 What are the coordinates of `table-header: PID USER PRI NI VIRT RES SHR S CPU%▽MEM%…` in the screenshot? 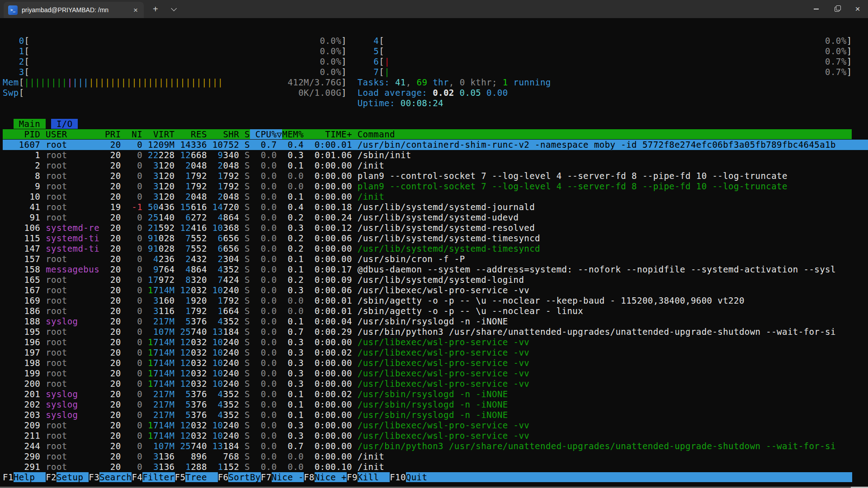 It's located at (435, 135).